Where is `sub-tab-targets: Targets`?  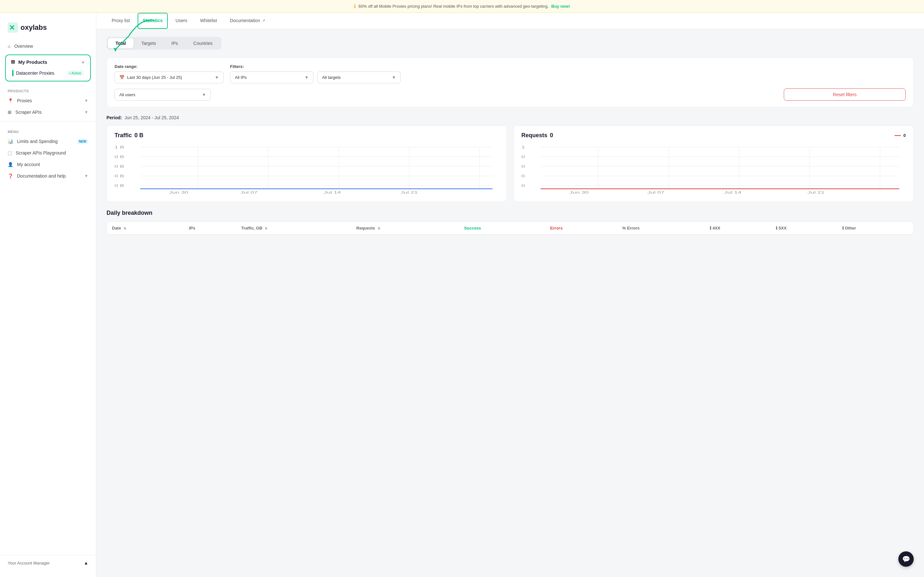 sub-tab-targets: Targets is located at coordinates (149, 44).